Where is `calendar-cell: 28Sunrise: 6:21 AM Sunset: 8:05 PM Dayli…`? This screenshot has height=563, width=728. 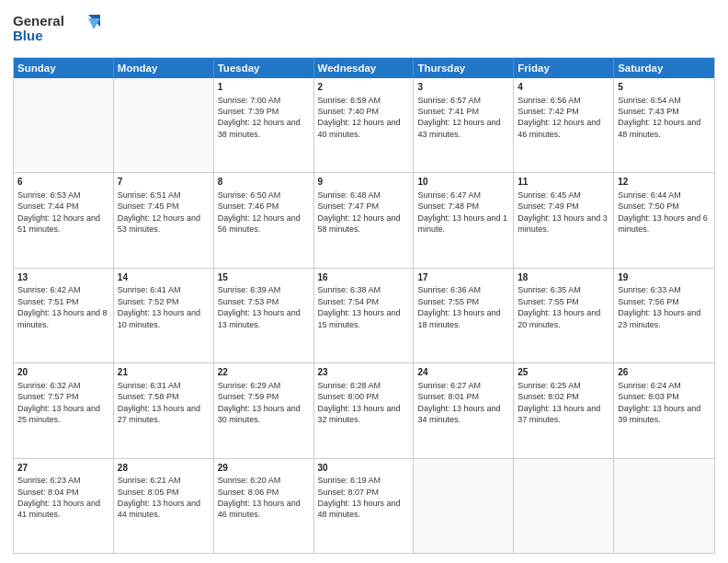 calendar-cell: 28Sunrise: 6:21 AM Sunset: 8:05 PM Dayli… is located at coordinates (164, 506).